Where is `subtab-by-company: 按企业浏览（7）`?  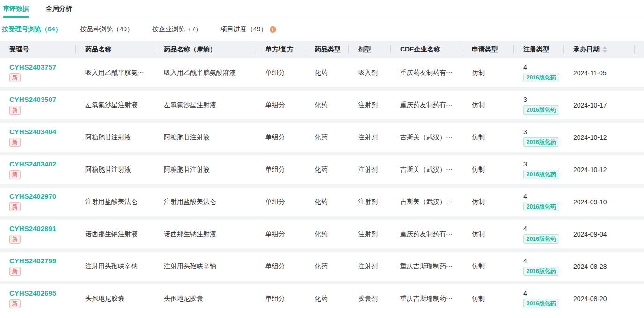 subtab-by-company: 按企业浏览（7） is located at coordinates (177, 29).